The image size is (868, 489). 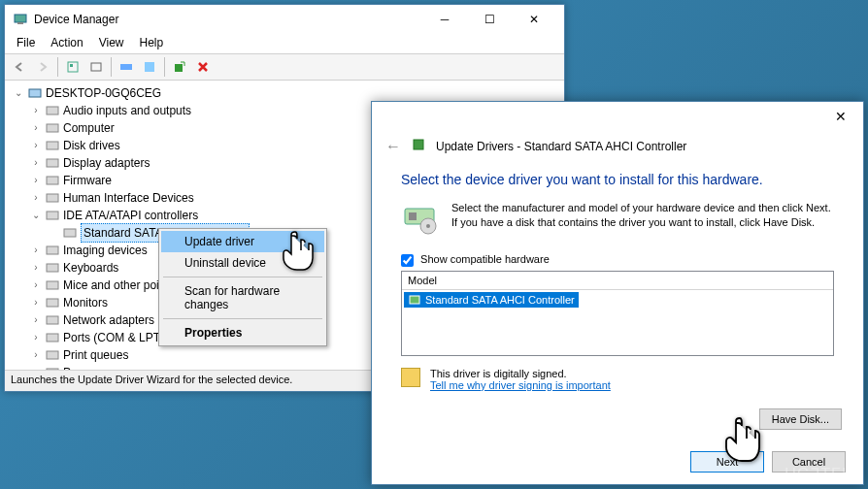 I want to click on context-menu-item: Scan for hardware changes, so click(x=243, y=298).